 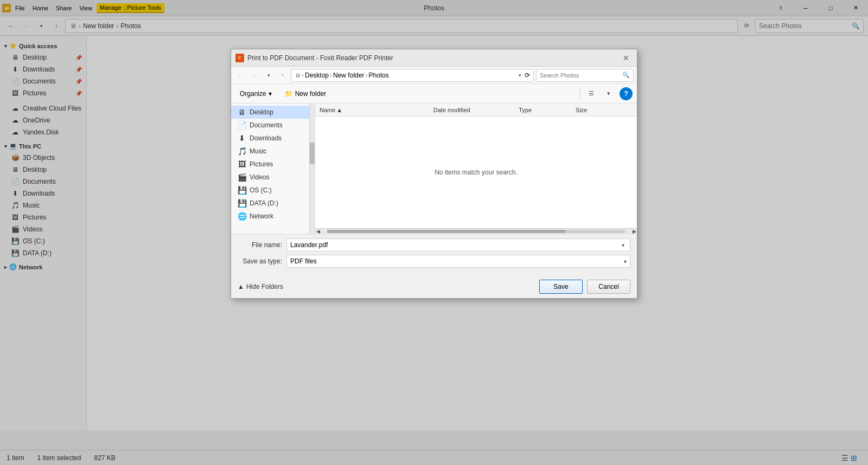 I want to click on save-as-label: Save as type:, so click(x=262, y=261).